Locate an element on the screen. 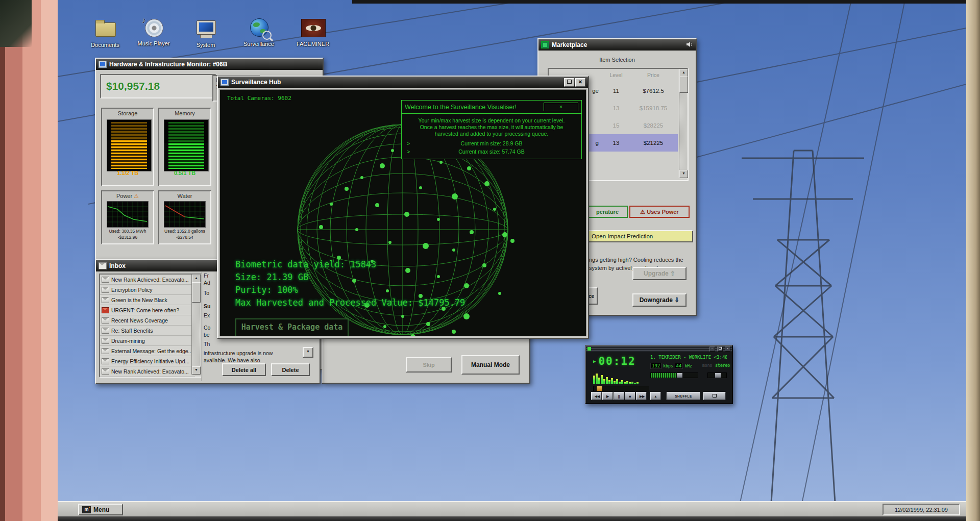 This screenshot has width=980, height=521. bitrate-unit: kbps is located at coordinates (668, 366).